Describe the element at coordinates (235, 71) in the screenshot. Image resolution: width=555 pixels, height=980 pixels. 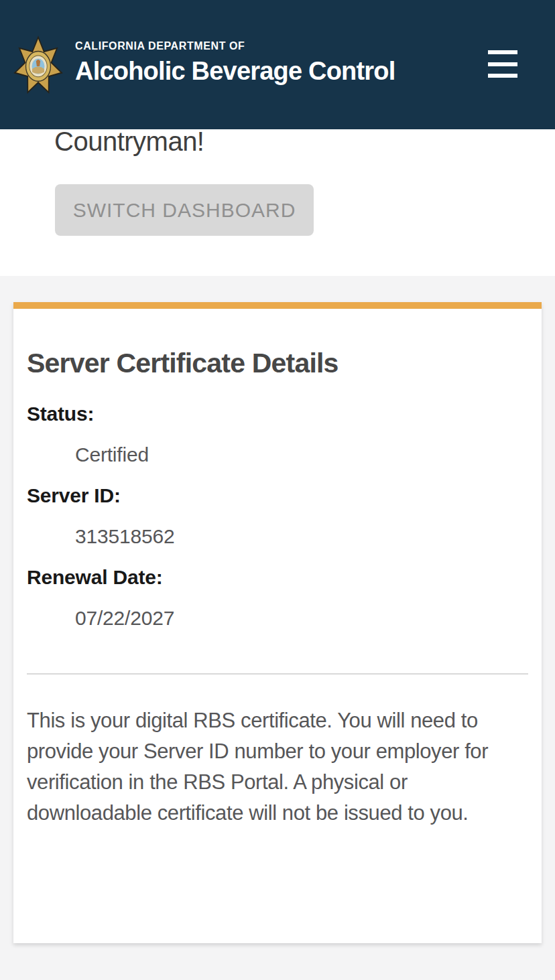
I see `agency-name: Alcoholic Beverage Control` at that location.